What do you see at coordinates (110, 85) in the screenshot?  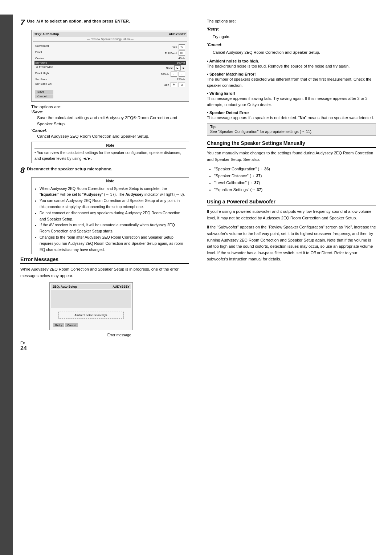 I see `screen-row-surbackch: Sur Back Ch 2ch ⊕ ♬` at bounding box center [110, 85].